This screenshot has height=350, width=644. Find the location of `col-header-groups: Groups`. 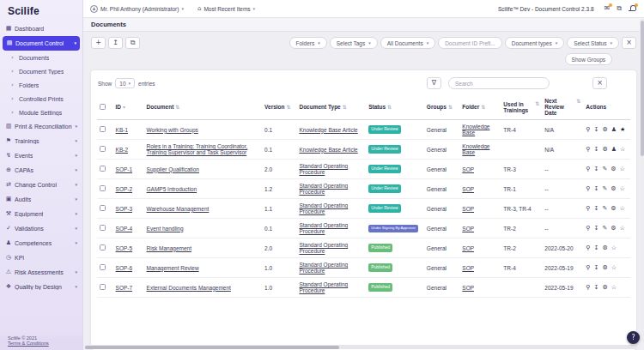

col-header-groups: Groups is located at coordinates (436, 106).